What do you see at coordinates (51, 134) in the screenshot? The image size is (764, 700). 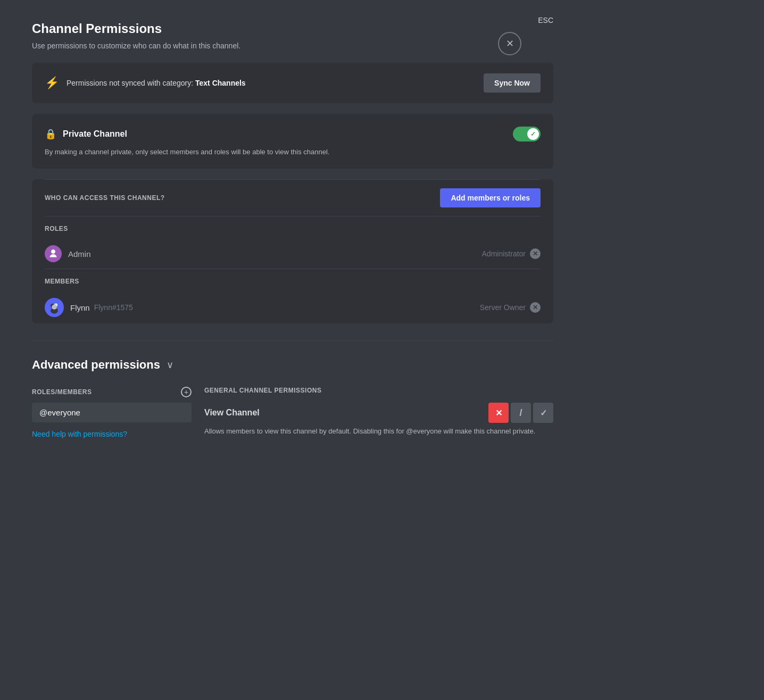 I see `lock-icon: 🔒` at bounding box center [51, 134].